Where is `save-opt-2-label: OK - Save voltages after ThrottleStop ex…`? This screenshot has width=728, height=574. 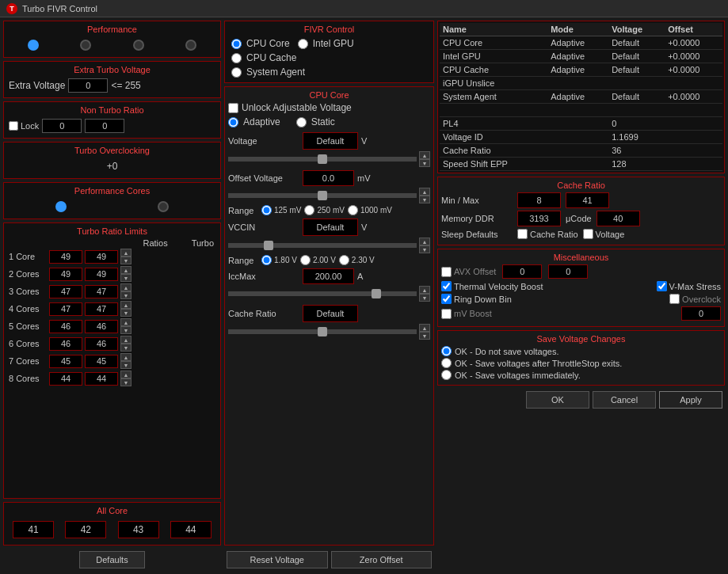
save-opt-2-label: OK - Save voltages after ThrottleStop ex… is located at coordinates (532, 363).